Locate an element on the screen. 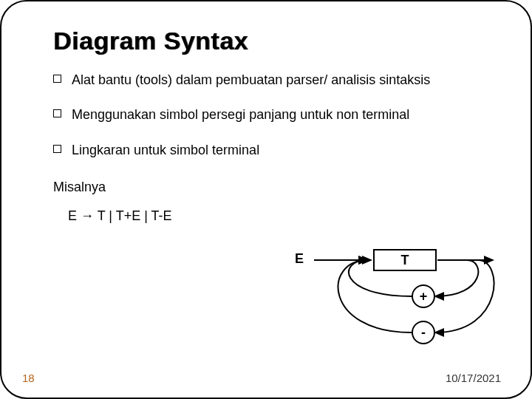 The image size is (532, 399). nonterminal-label: T is located at coordinates (405, 260).